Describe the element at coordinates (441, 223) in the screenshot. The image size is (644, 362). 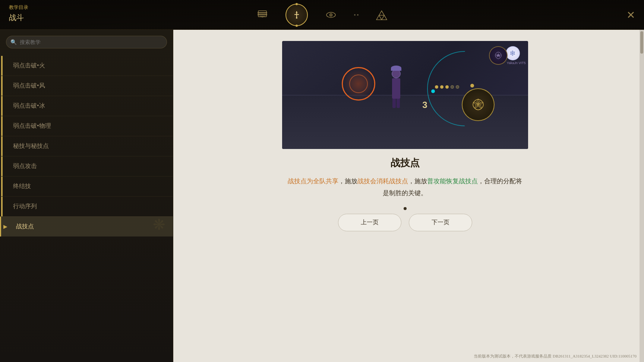
I see `next-button: 下一页` at that location.